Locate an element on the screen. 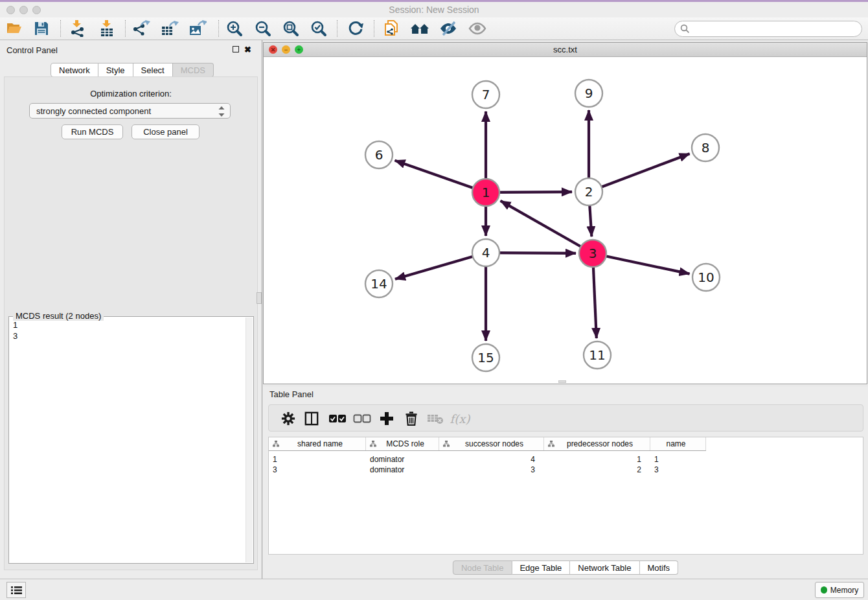  zoom-selected-icon is located at coordinates (319, 29).